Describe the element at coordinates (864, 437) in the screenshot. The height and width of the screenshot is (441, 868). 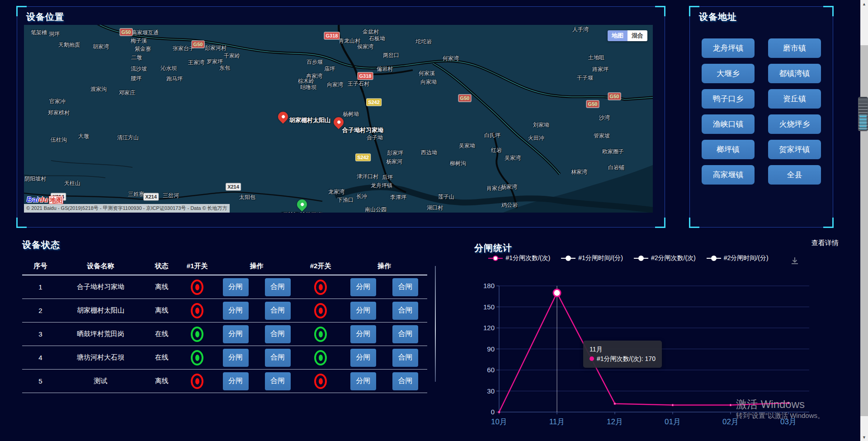
I see `scrollbar-down-arrow: ▼` at that location.